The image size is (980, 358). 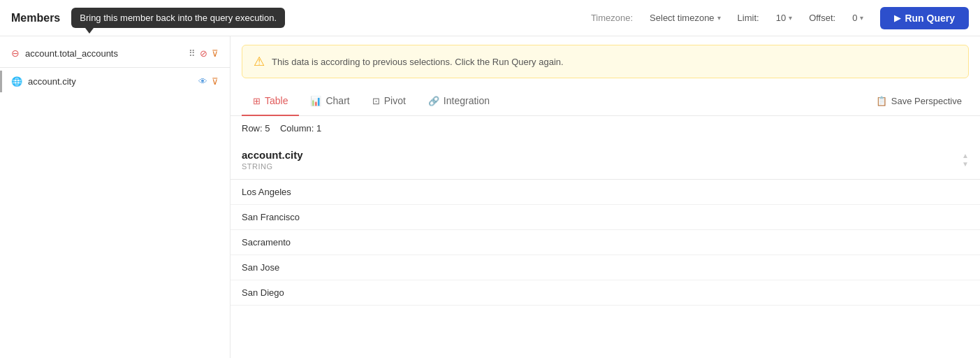 I want to click on row-value-3: Sacramento, so click(x=266, y=242).